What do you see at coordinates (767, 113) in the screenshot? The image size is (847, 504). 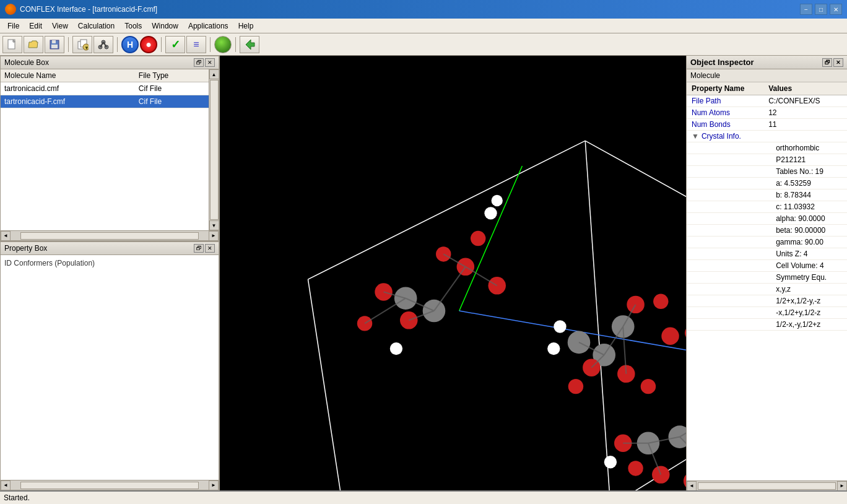 I see `inspector-row-numatoms: Num Atoms 12` at bounding box center [767, 113].